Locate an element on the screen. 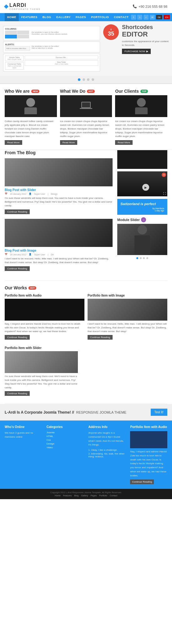 This screenshot has height=644, width=172. footer-cat-video: Video is located at coordinates (65, 448).